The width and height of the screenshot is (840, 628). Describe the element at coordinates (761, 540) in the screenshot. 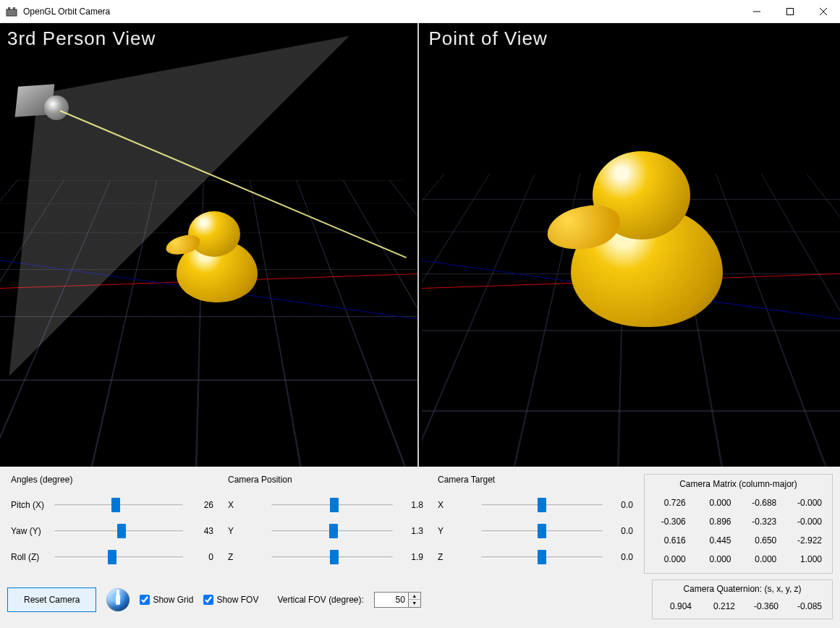

I see `matrix-cell: 0.650` at that location.